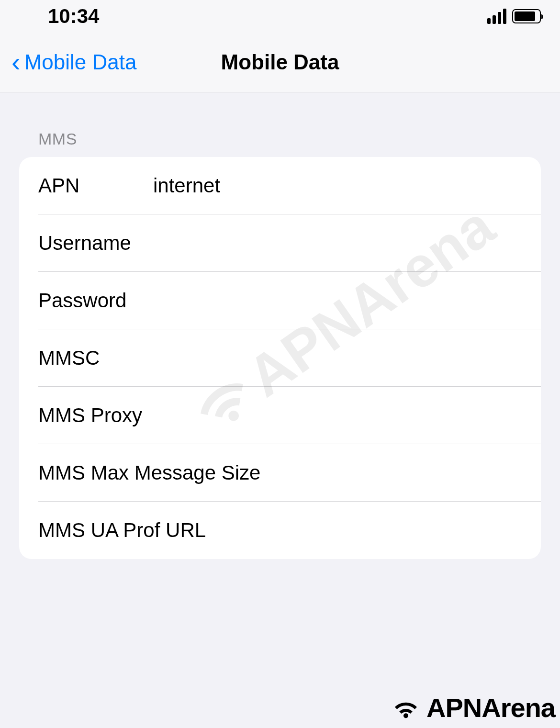  What do you see at coordinates (491, 707) in the screenshot?
I see `footer-brand-text: APNArena` at bounding box center [491, 707].